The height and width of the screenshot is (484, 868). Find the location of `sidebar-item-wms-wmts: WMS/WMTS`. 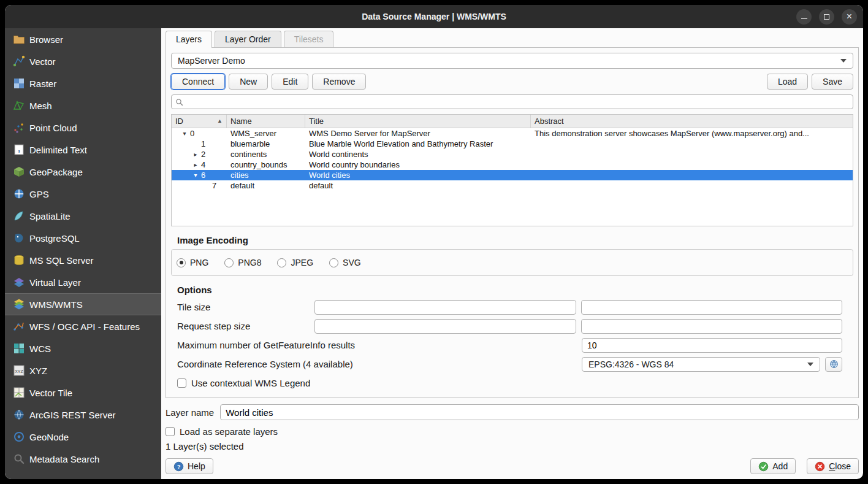

sidebar-item-wms-wmts: WMS/WMTS is located at coordinates (83, 304).